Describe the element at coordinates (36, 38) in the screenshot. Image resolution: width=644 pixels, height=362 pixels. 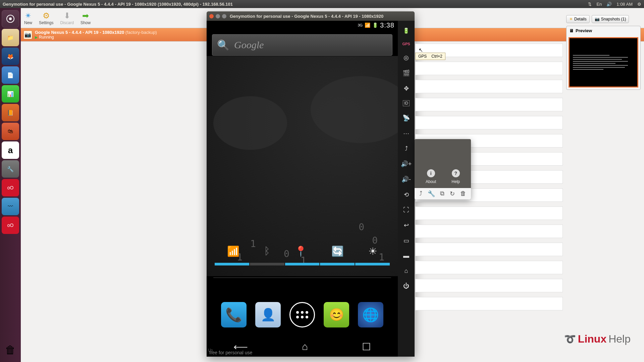
I see `running-arrow-icon: ▶` at that location.